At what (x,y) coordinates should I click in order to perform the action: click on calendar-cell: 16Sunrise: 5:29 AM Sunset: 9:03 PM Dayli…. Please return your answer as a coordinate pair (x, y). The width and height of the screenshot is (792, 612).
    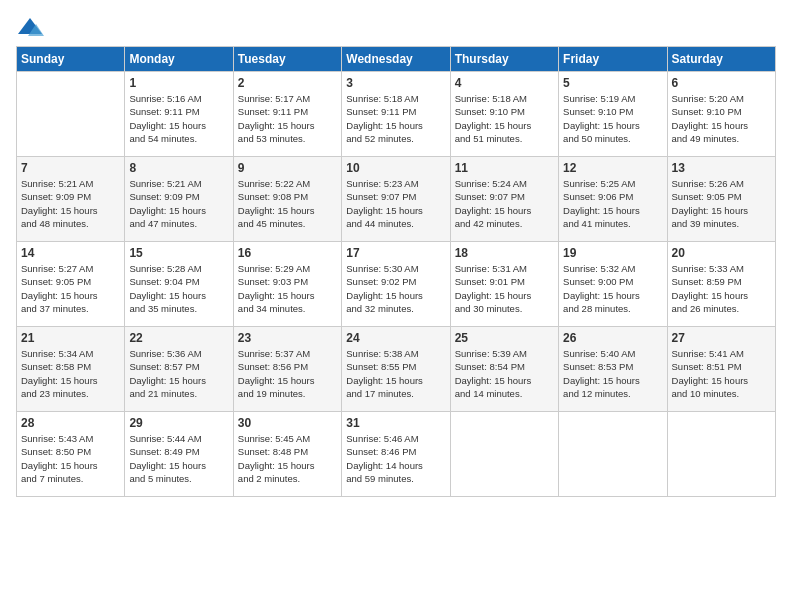
    Looking at the image, I should click on (287, 284).